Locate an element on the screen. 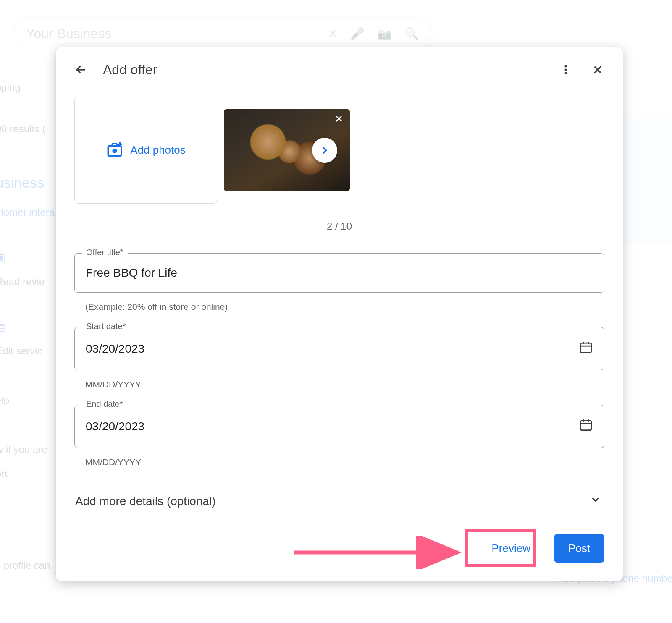 The image size is (672, 623). arrow-left-icon is located at coordinates (81, 70).